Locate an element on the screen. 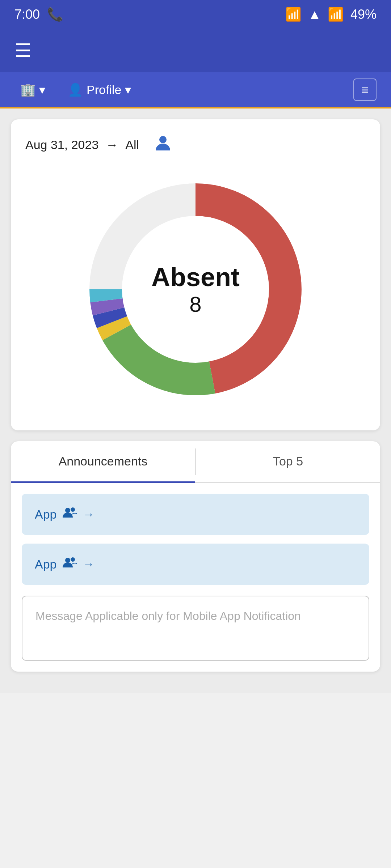  status-bar-left: 7:00 📞 is located at coordinates (39, 14).